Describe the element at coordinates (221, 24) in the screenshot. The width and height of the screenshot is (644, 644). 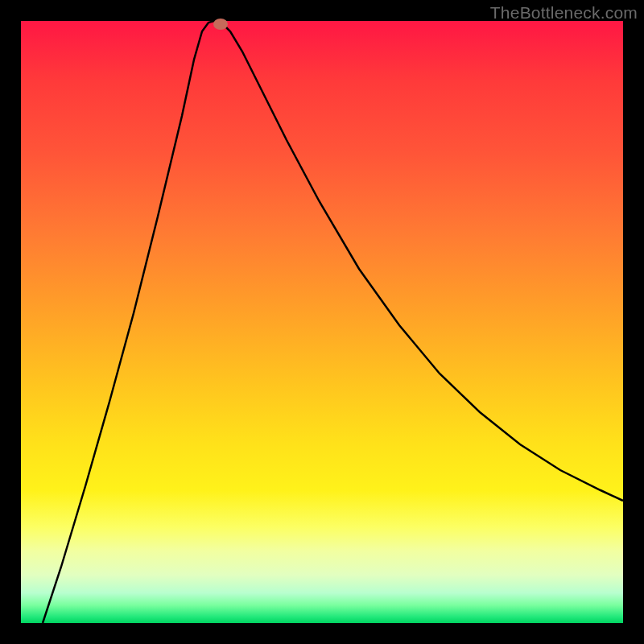
I see `optimal-point-marker` at that location.